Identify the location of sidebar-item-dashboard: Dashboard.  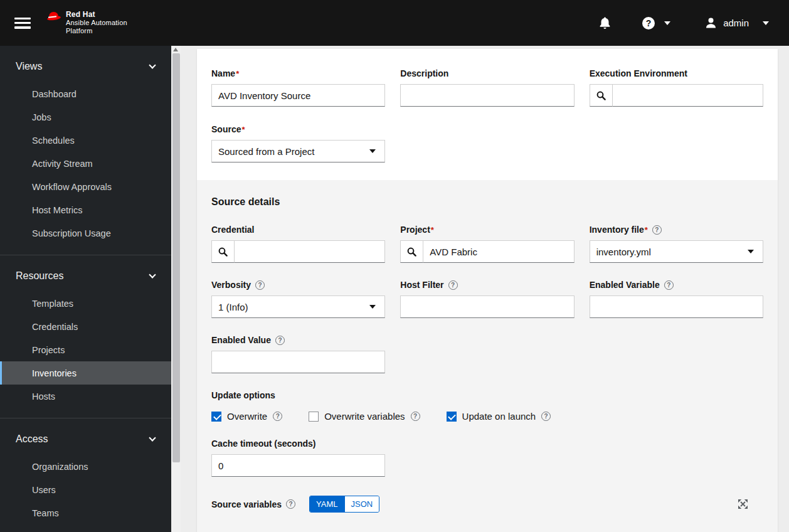
(85, 94).